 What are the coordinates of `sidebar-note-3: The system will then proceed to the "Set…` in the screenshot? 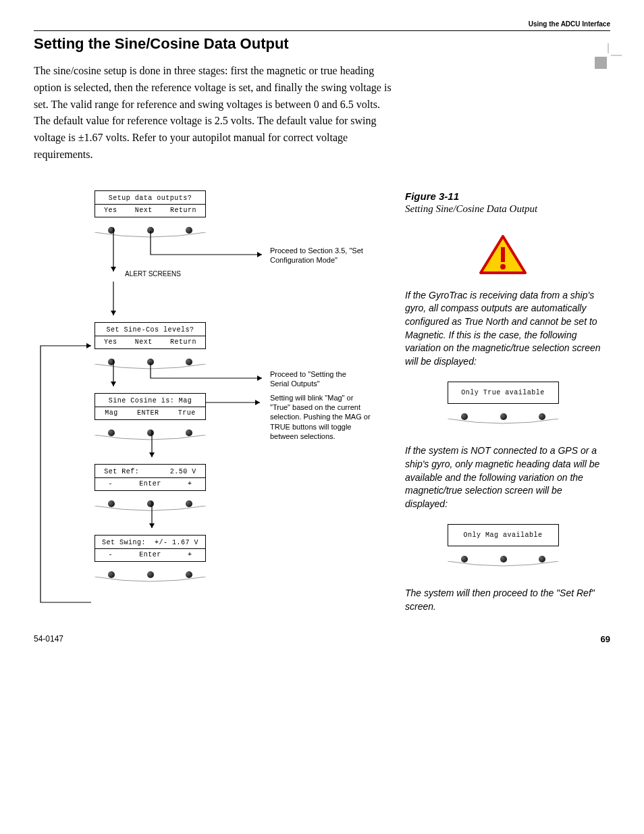 It's located at (503, 600).